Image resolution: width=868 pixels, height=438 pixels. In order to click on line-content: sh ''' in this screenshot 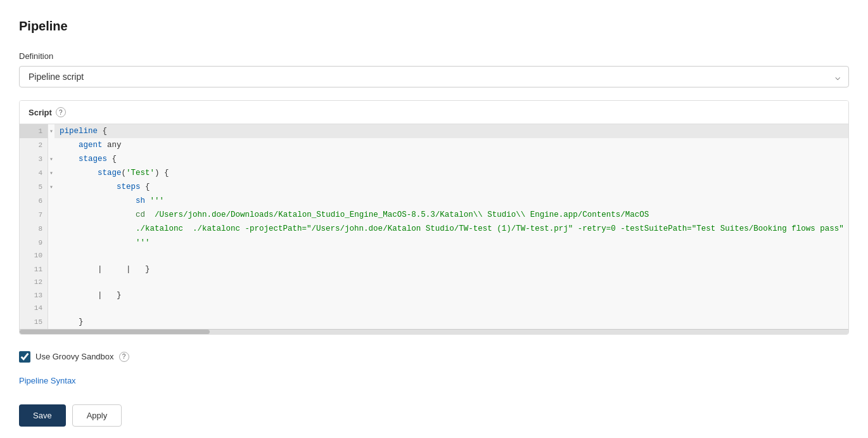, I will do `click(451, 201)`.